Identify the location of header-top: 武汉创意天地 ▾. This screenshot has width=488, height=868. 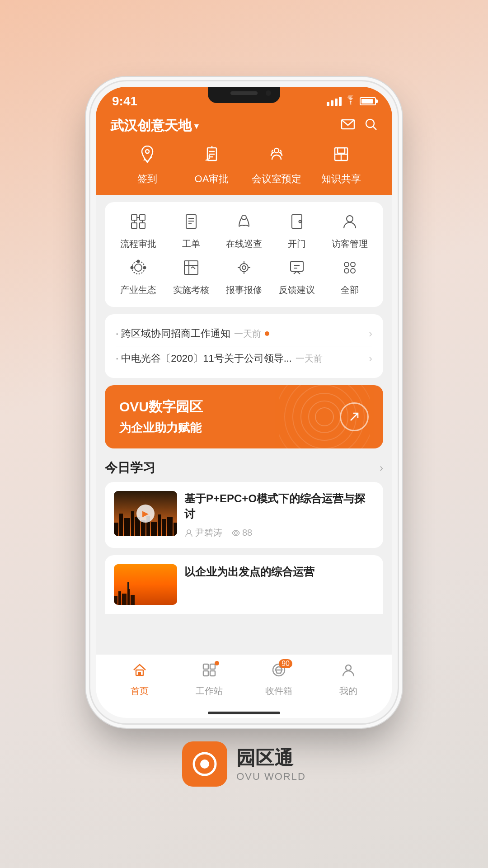
(244, 126).